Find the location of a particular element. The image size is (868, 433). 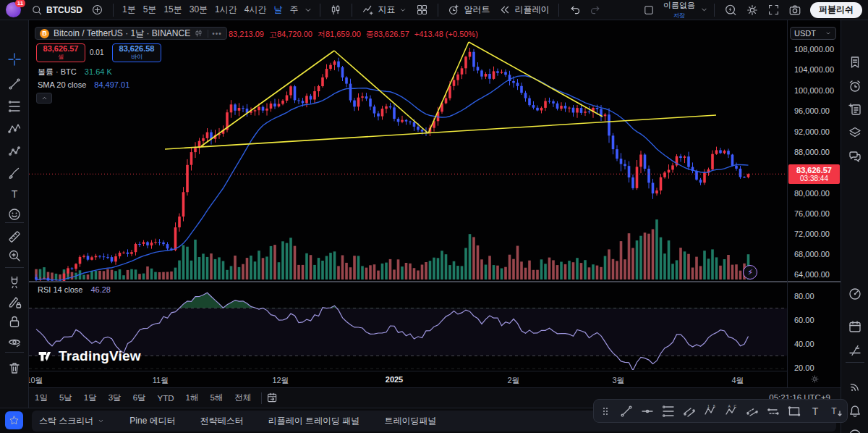

channel-draw-icon is located at coordinates (689, 411).